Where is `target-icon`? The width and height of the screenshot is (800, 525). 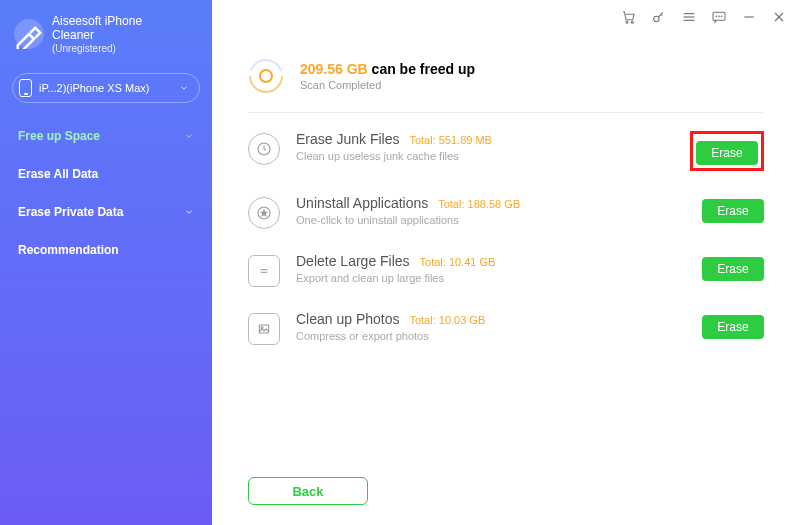
target-icon is located at coordinates (266, 76).